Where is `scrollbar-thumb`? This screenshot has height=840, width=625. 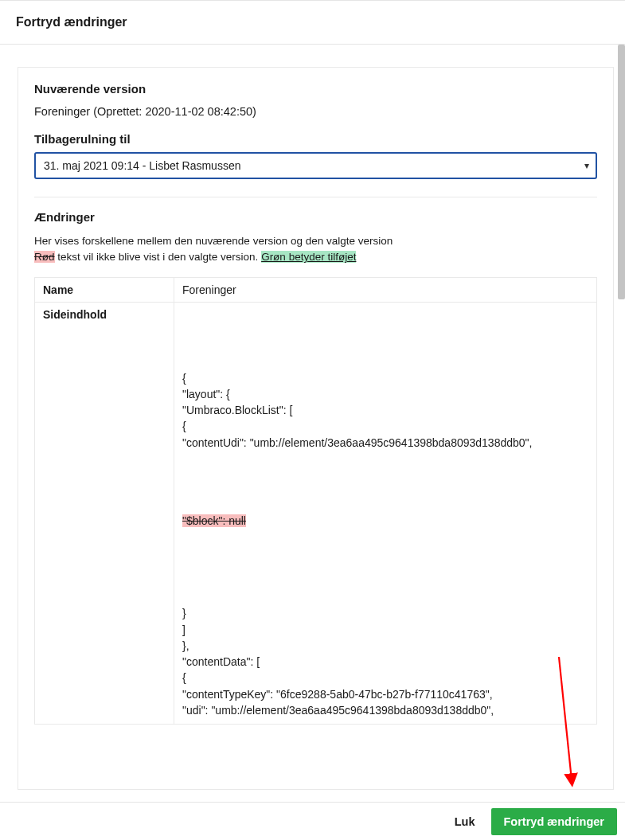
scrollbar-thumb is located at coordinates (621, 172).